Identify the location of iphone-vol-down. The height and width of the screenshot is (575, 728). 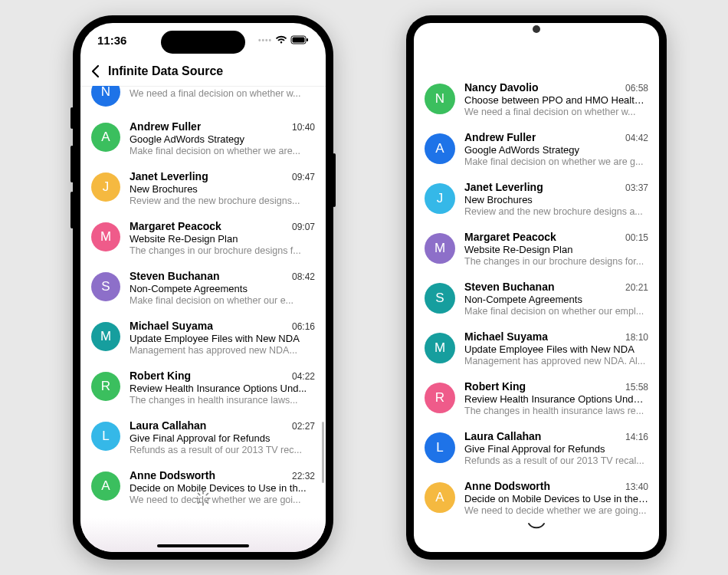
(72, 210).